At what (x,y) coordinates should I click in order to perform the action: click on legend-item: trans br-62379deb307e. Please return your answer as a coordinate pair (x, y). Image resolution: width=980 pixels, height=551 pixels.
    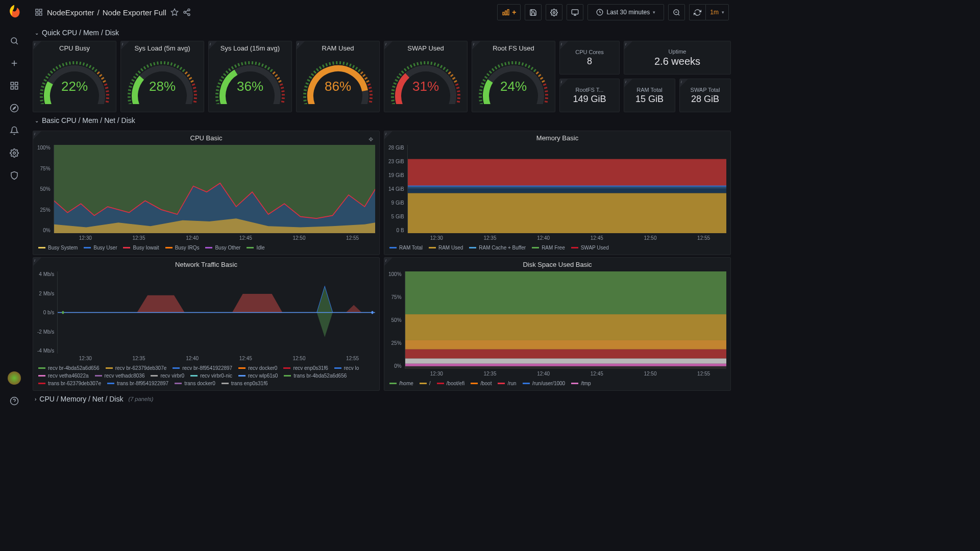
    Looking at the image, I should click on (69, 384).